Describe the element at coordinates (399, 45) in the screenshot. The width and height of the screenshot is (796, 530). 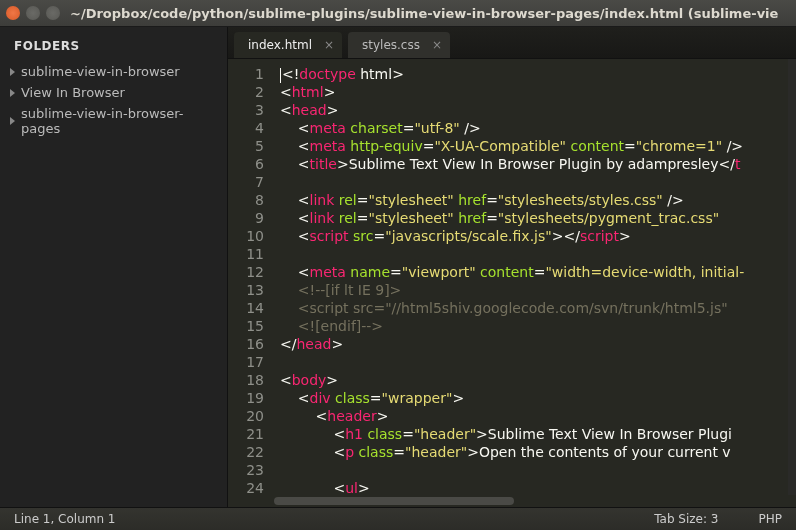
I see `tab: styles.css×` at that location.